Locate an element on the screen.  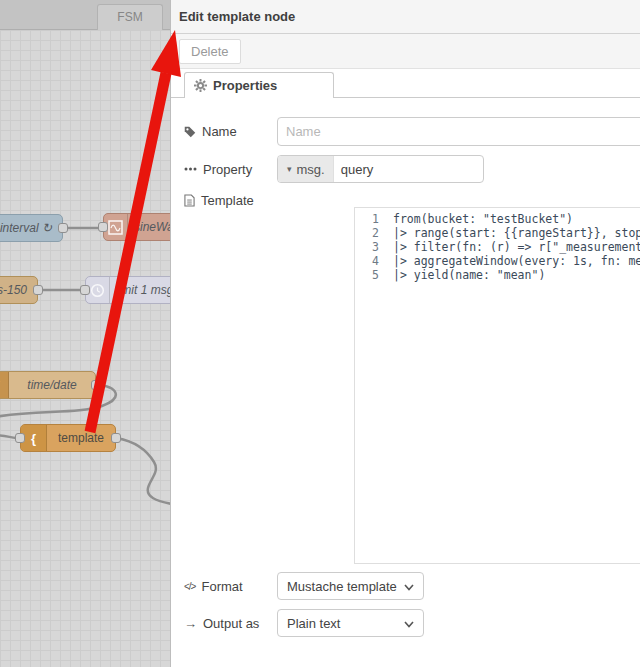
node-template: { template is located at coordinates (68, 438).